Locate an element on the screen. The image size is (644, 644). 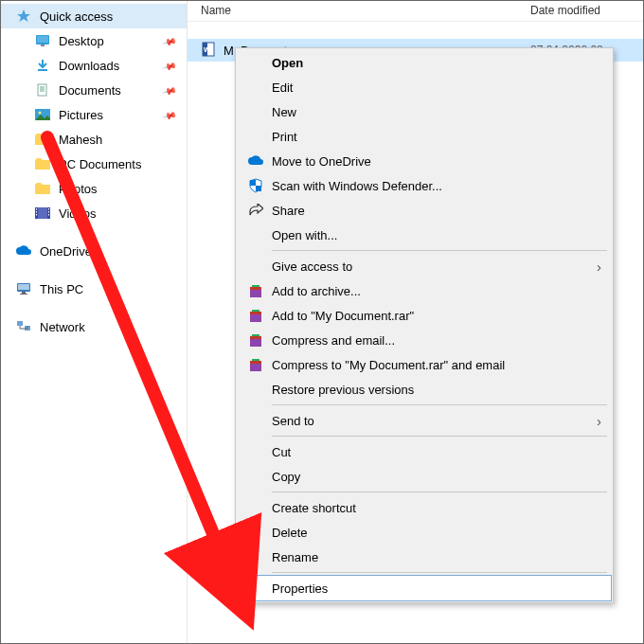
sidebar-this-pc: This PC is located at coordinates (93, 289).